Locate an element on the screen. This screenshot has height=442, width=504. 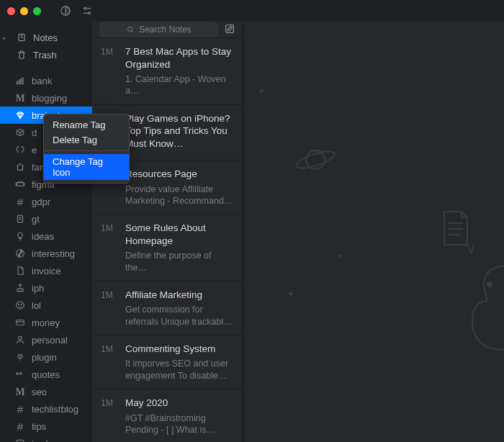
sidebar-tag-label: personal is located at coordinates (50, 340).